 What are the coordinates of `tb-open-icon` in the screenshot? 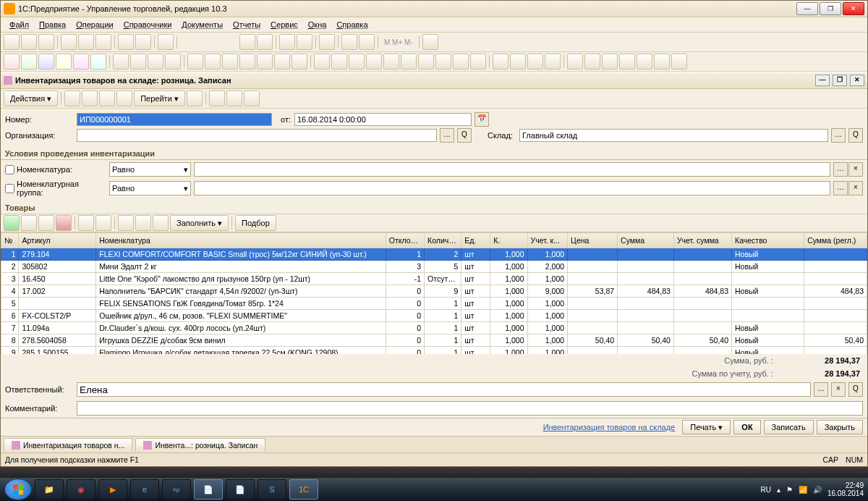 It's located at (29, 42).